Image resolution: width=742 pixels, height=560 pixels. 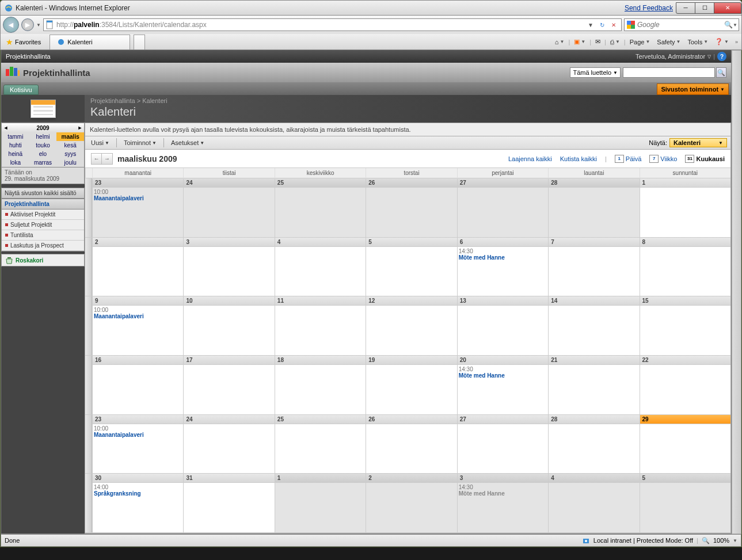 What do you see at coordinates (188, 143) in the screenshot?
I see `settings-button: Asetukset▼` at bounding box center [188, 143].